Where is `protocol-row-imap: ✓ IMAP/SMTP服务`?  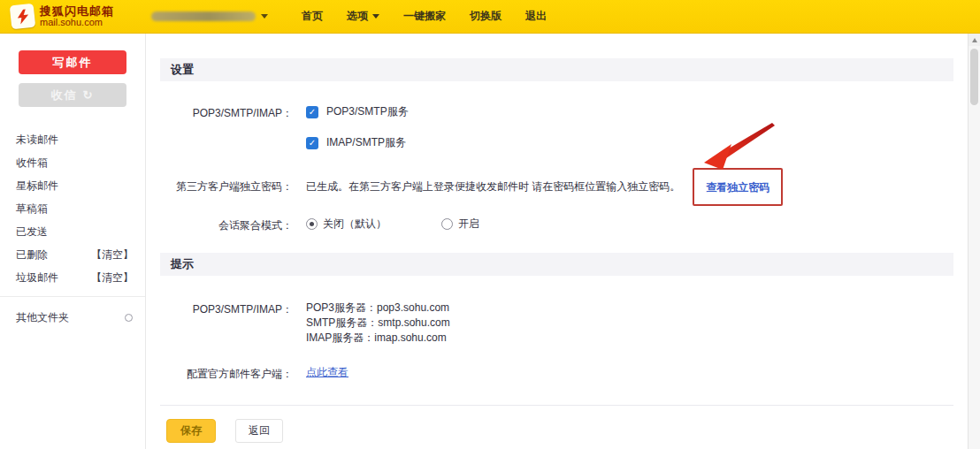
protocol-row-imap: ✓ IMAP/SMTP服务 is located at coordinates (557, 143).